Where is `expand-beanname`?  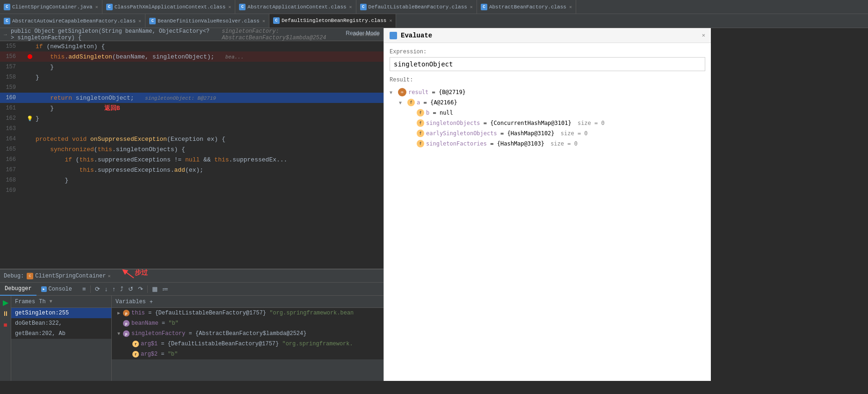 expand-beanname is located at coordinates (119, 323).